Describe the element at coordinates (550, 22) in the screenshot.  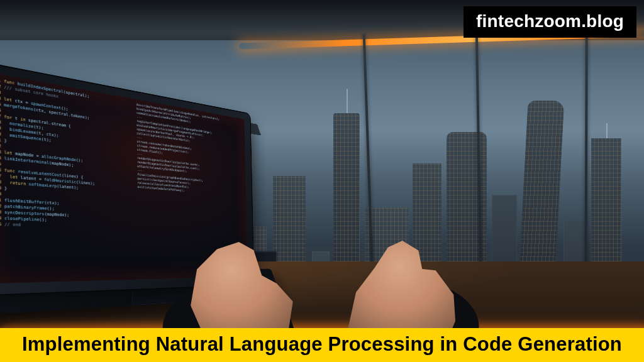
I see `watermark-label: fintechzoom.blog` at that location.